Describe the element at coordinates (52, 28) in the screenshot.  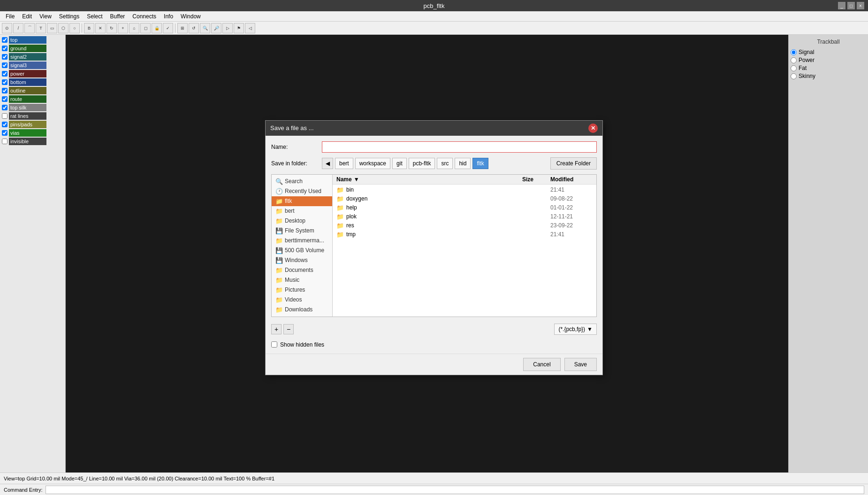
I see `toolbar-btn-rect: ▭` at that location.